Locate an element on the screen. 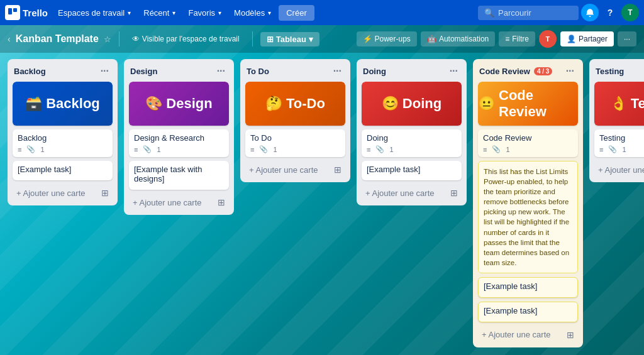 This screenshot has width=644, height=355. card-code-review-example2-title: [Example task] is located at coordinates (528, 310).